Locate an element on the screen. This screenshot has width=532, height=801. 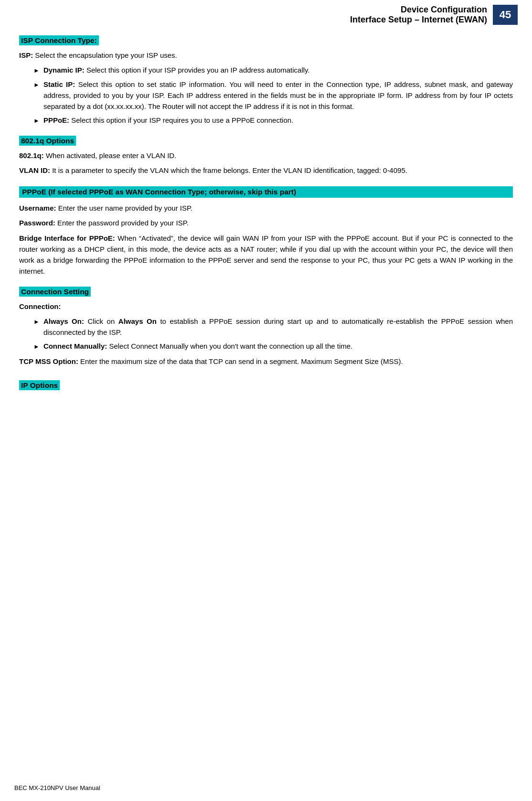
header-title-line2: Interface Setup – Internet (EWAN) is located at coordinates (418, 20).